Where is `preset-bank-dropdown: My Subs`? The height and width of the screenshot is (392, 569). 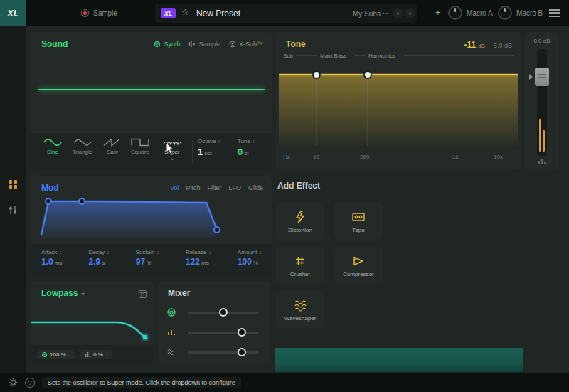
preset-bank-dropdown: My Subs is located at coordinates (367, 14).